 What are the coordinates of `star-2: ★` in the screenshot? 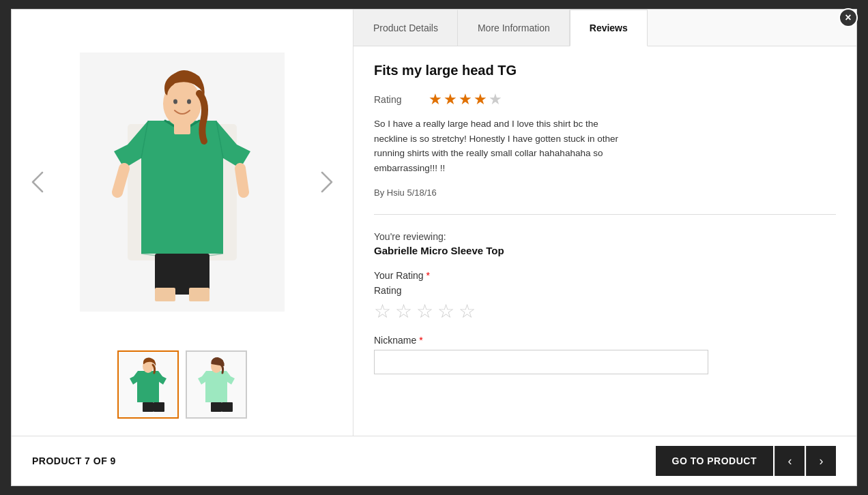 It's located at (450, 100).